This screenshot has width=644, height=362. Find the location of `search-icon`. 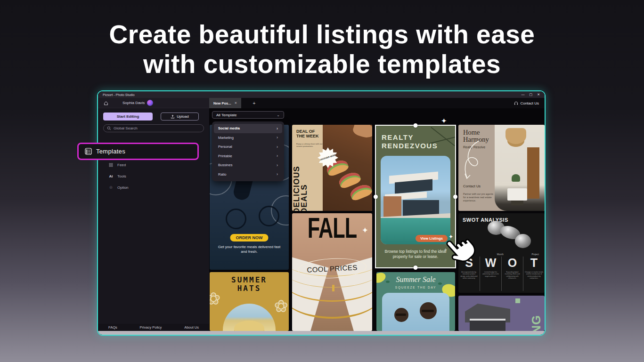

search-icon is located at coordinates (109, 128).